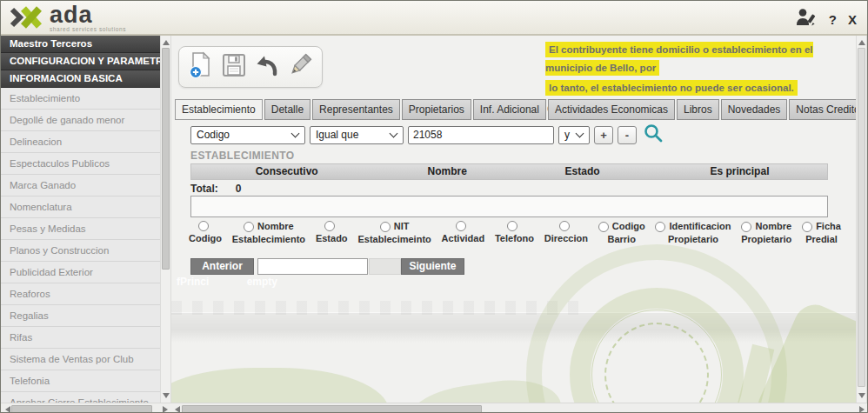 The width and height of the screenshot is (868, 413). Describe the element at coordinates (357, 136) in the screenshot. I see `filter-operator-select: Igual que` at that location.